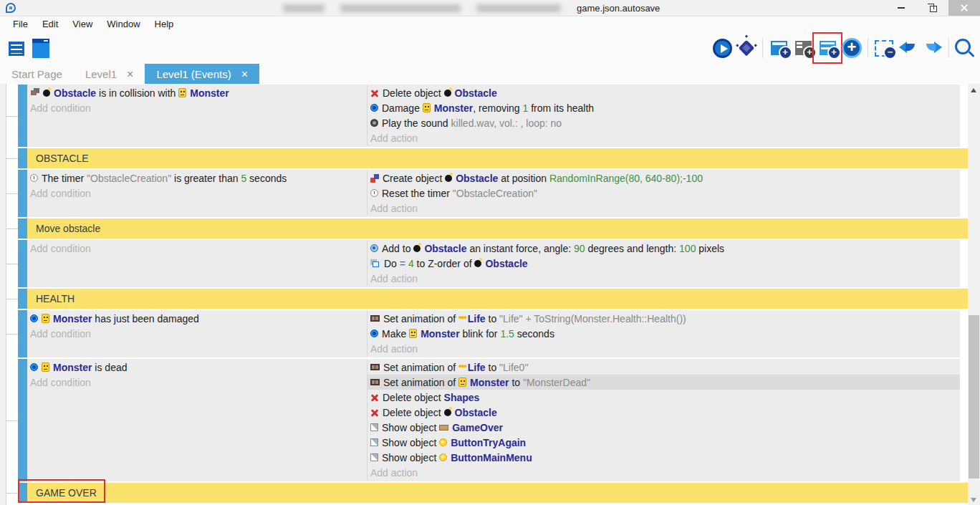 This screenshot has width=980, height=505. What do you see at coordinates (374, 262) in the screenshot?
I see `zorder-icon` at bounding box center [374, 262].